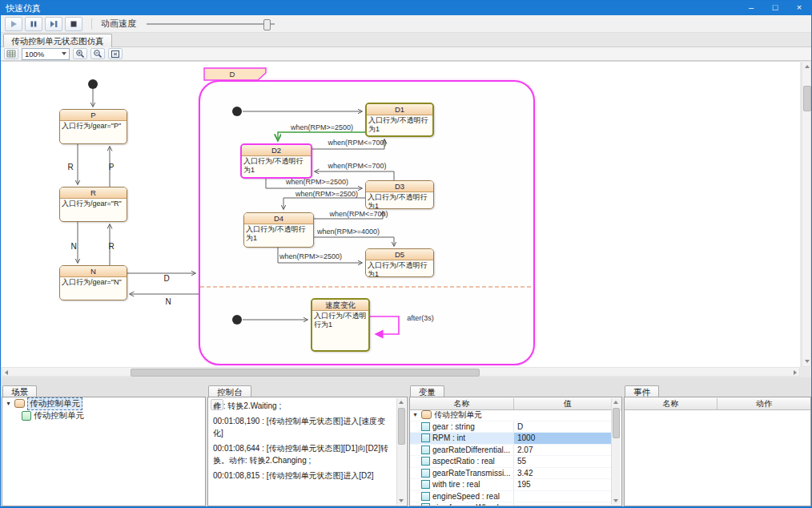  I want to click on zoom-out-icon, so click(98, 54).